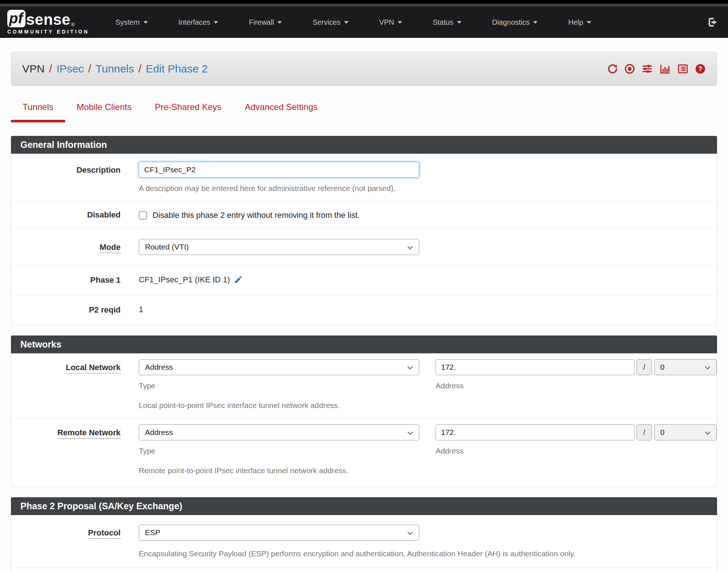 The width and height of the screenshot is (728, 573). I want to click on phase1-label: Phase 1, so click(66, 280).